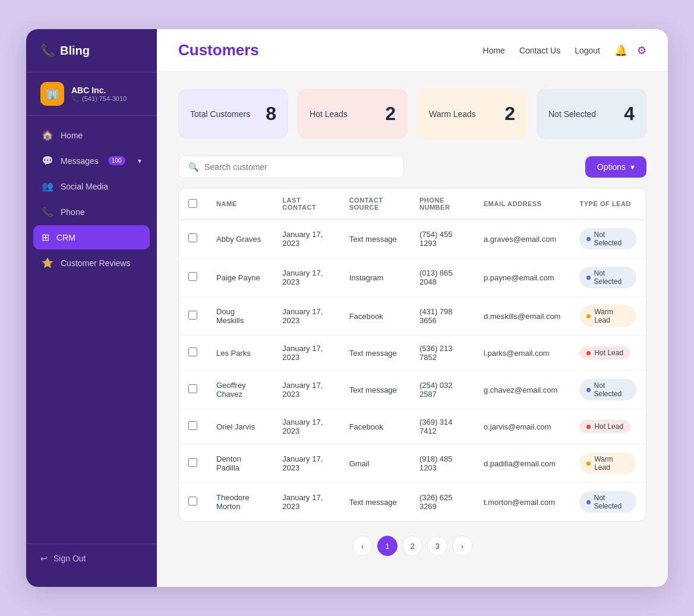  What do you see at coordinates (412, 546) in the screenshot?
I see `pagination: ‹ 1 2 3 ›` at bounding box center [412, 546].